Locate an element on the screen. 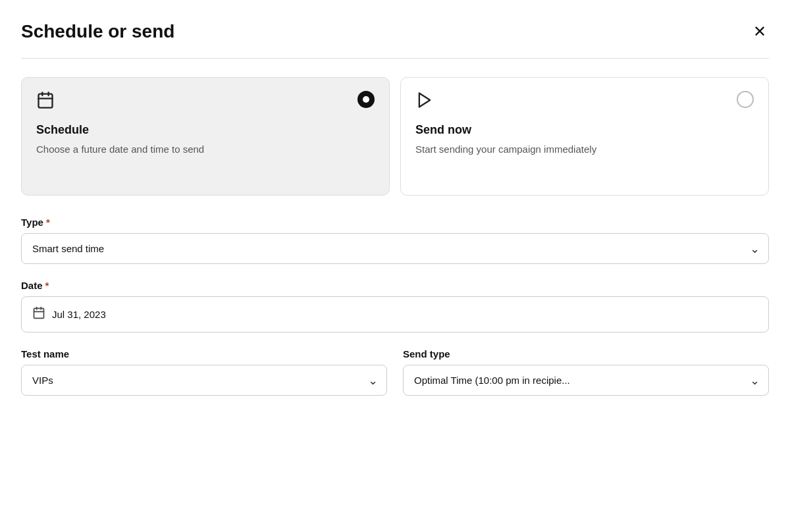  test-name-section: Test name VIPs ⌄ is located at coordinates (204, 372).